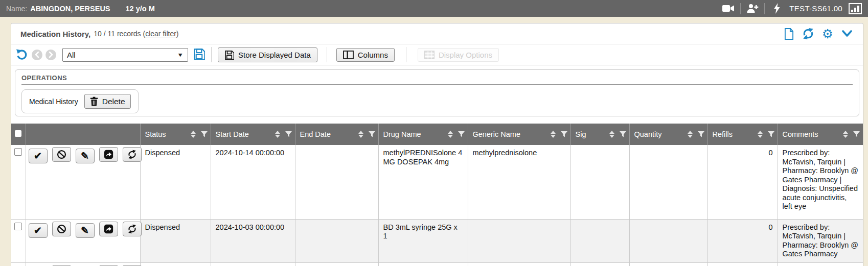 This screenshot has height=266, width=868. What do you see at coordinates (51, 55) in the screenshot?
I see `next-page-icon` at bounding box center [51, 55].